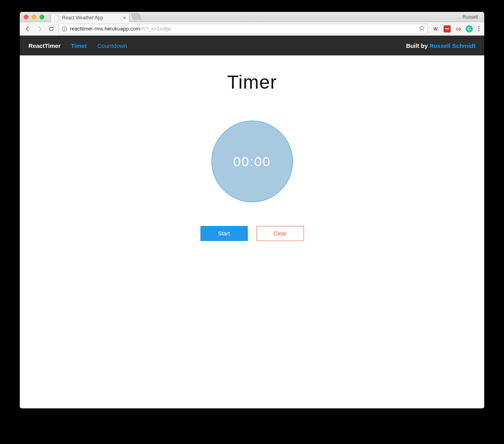  Describe the element at coordinates (252, 161) in the screenshot. I see `clock-display: 00:00` at that location.